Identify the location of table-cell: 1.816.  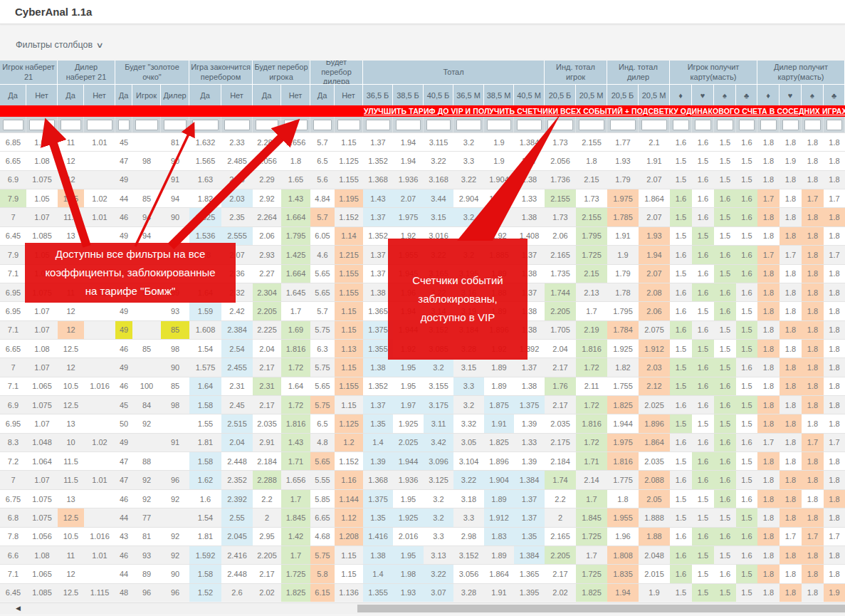
(296, 348).